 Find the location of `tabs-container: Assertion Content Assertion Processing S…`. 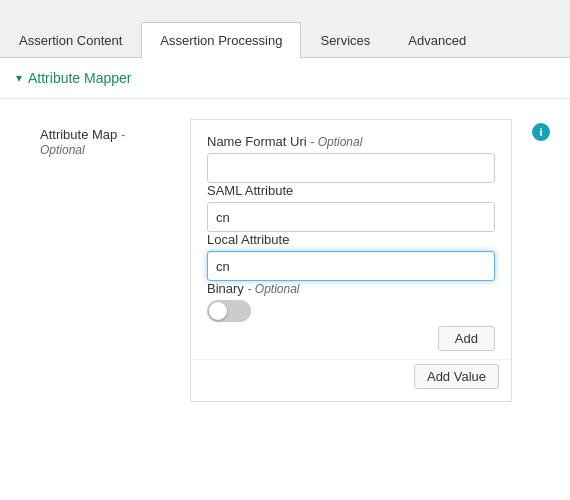

tabs-container: Assertion Content Assertion Processing S… is located at coordinates (285, 29).